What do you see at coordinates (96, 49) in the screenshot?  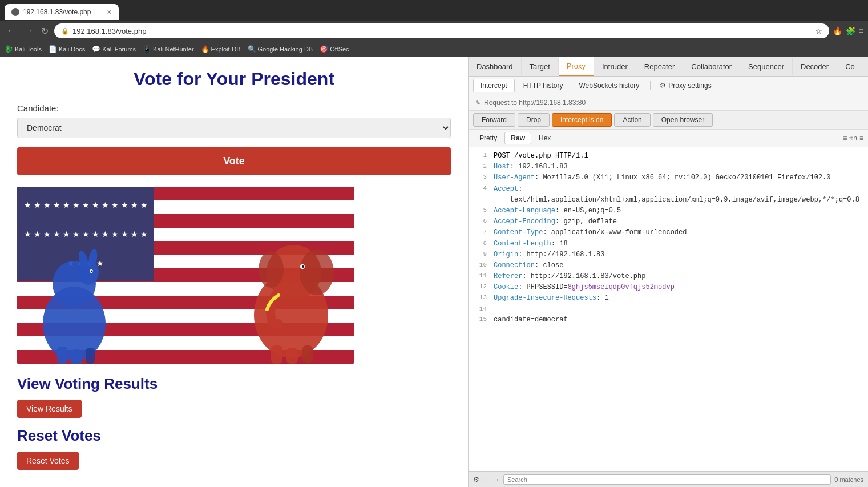 I see `kali-forums-icon: 💬` at bounding box center [96, 49].